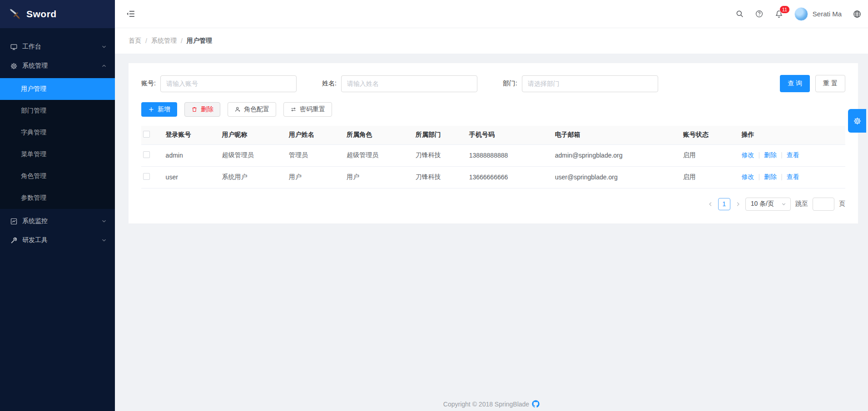 The image size is (868, 411). What do you see at coordinates (253, 135) in the screenshot?
I see `column-header-nickname: 用户昵称` at bounding box center [253, 135].